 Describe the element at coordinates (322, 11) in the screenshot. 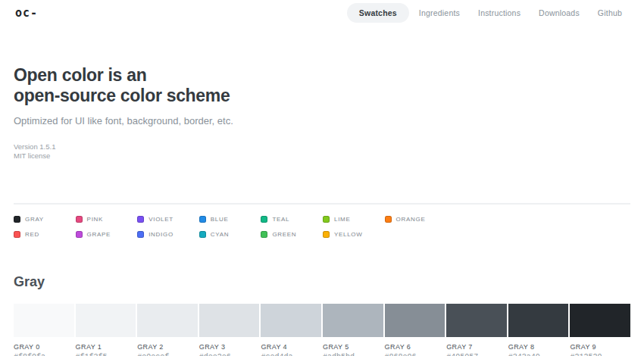

I see `header: oc- Swatches Ingredients Instructions Do…` at that location.